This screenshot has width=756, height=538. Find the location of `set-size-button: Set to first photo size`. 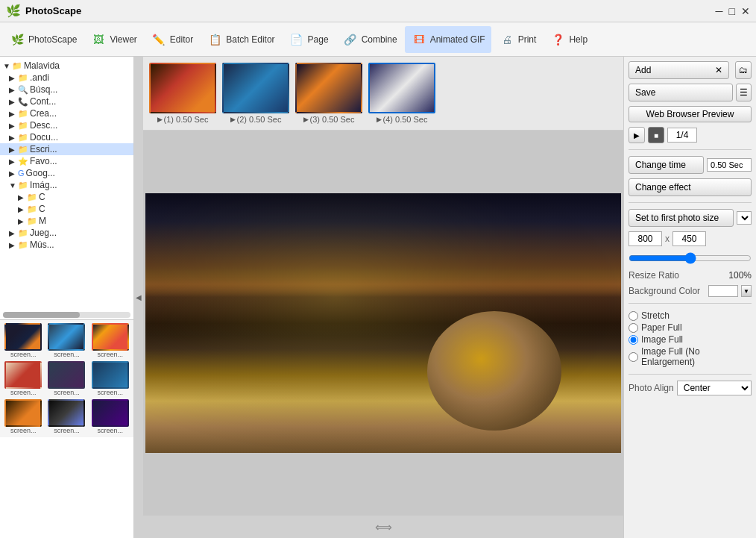

set-size-button: Set to first photo size is located at coordinates (681, 218).